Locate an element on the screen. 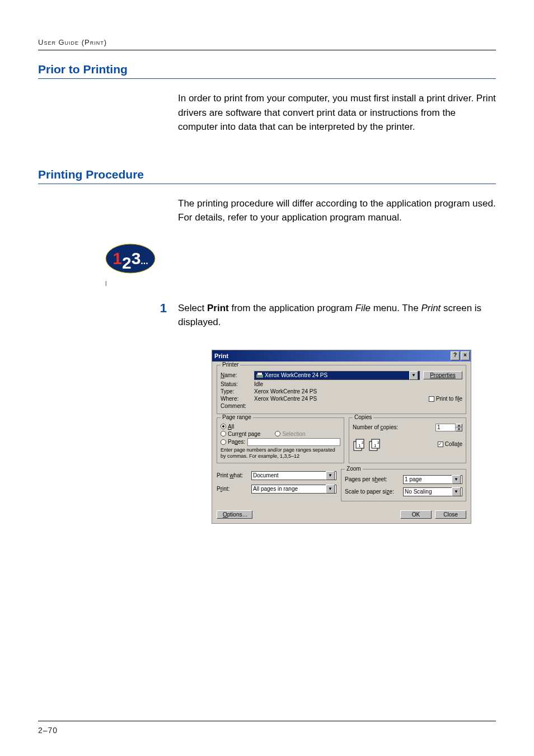 The height and width of the screenshot is (756, 534). num-copies-label: Number of copies: is located at coordinates (375, 428).